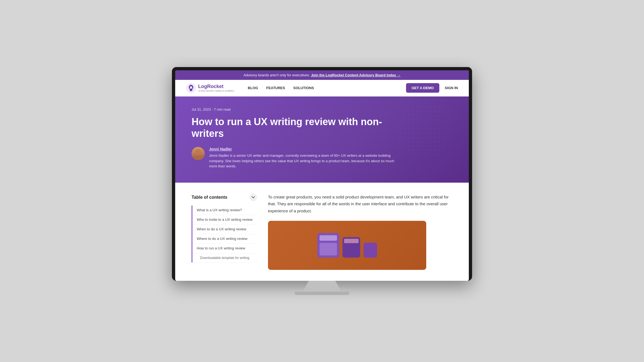  Describe the element at coordinates (322, 110) in the screenshot. I see `article-meta: Jul 31, 2023 · 7 min read` at that location.